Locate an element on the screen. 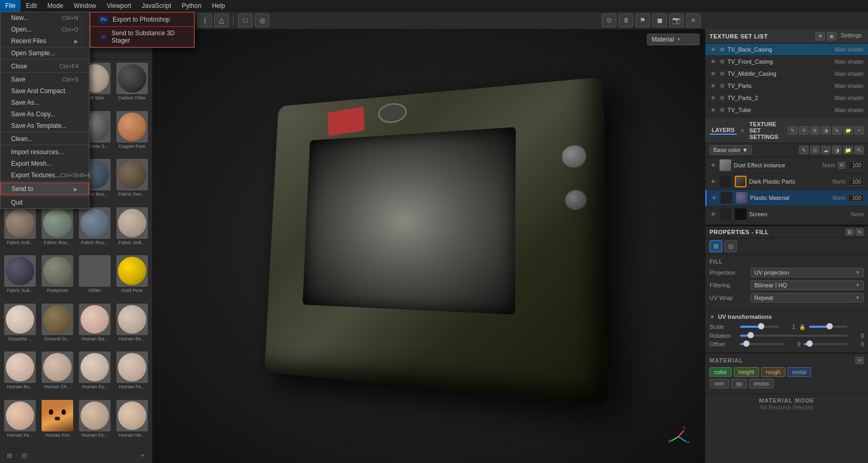 The height and width of the screenshot is (463, 868). asset-footprints: Footprints is located at coordinates (58, 278).